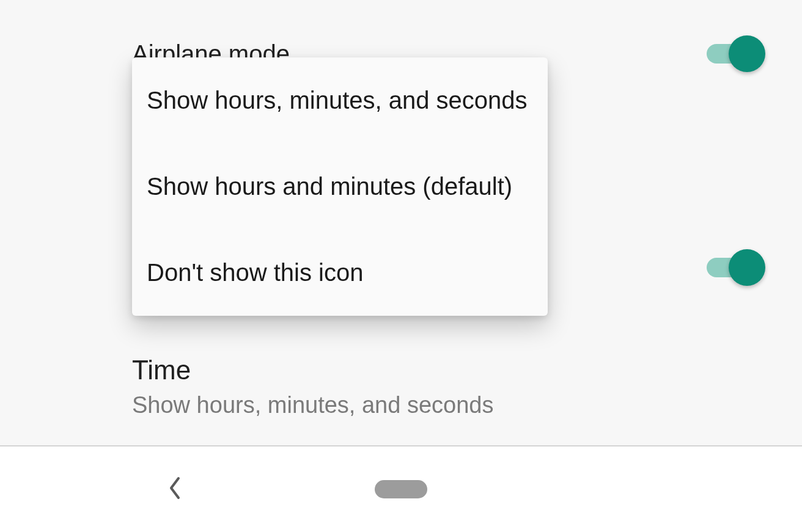 The height and width of the screenshot is (532, 802). Describe the element at coordinates (175, 489) in the screenshot. I see `chevron-left-icon` at that location.